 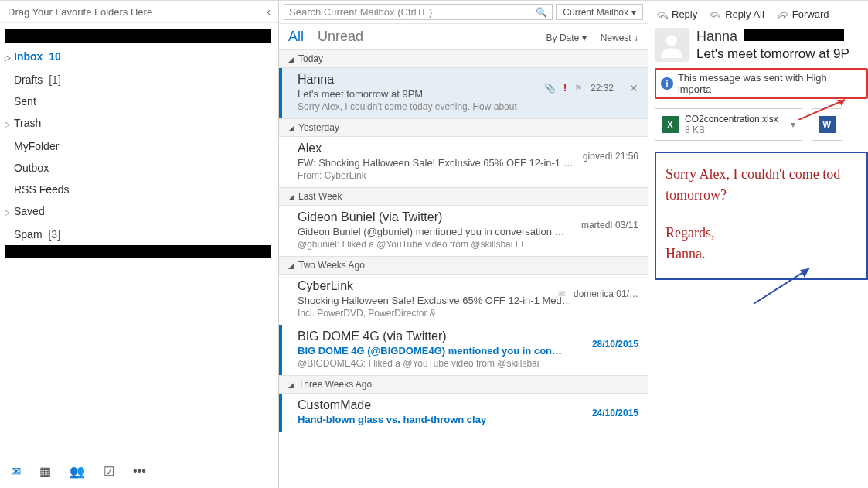 I want to click on message-item: BIG DOME 4G (via Twitter)BIG DOME 4G (@B…, so click(x=464, y=350).